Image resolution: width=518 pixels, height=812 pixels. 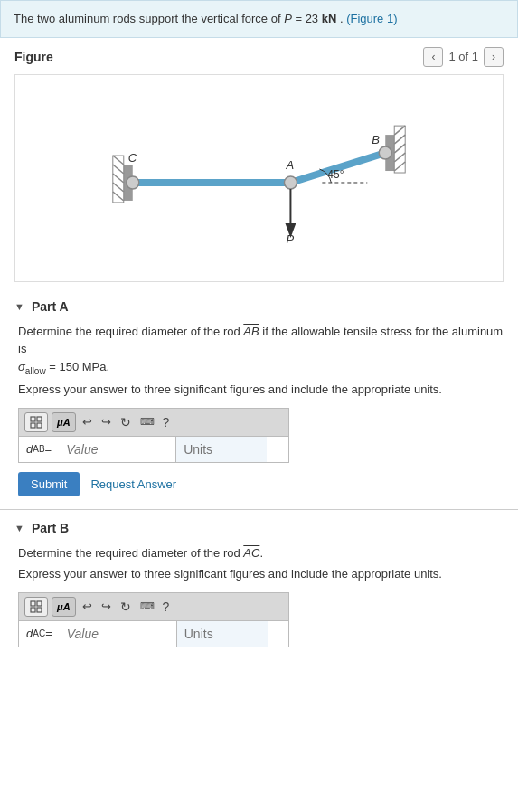 I want to click on figure-title: Figure, so click(x=34, y=57).